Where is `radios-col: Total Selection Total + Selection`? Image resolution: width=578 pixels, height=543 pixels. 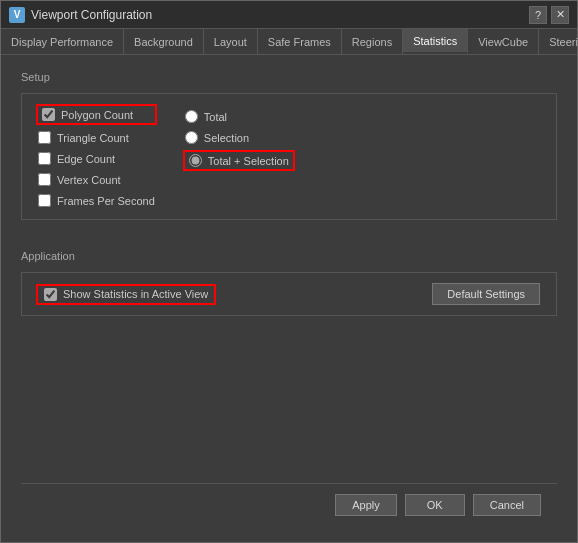
radios-col: Total Selection Total + Selection is located at coordinates (239, 158).